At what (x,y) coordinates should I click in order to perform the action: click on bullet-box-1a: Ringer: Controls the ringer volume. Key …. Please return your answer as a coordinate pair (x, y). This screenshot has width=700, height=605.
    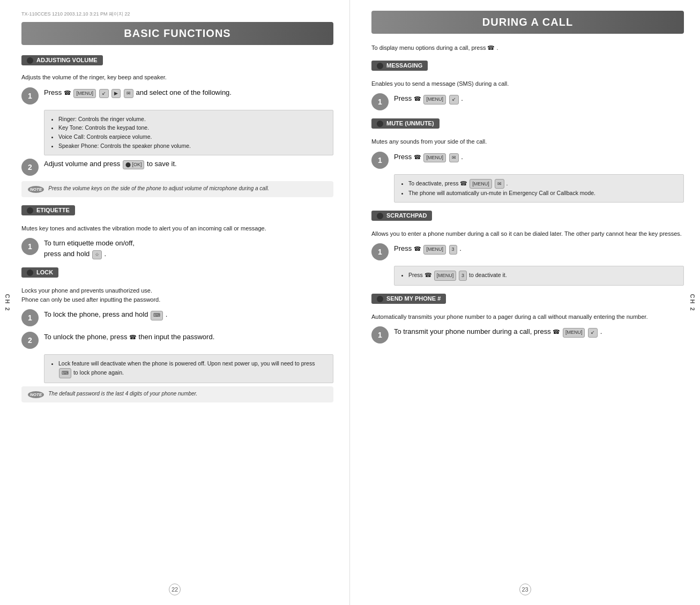
    Looking at the image, I should click on (189, 133).